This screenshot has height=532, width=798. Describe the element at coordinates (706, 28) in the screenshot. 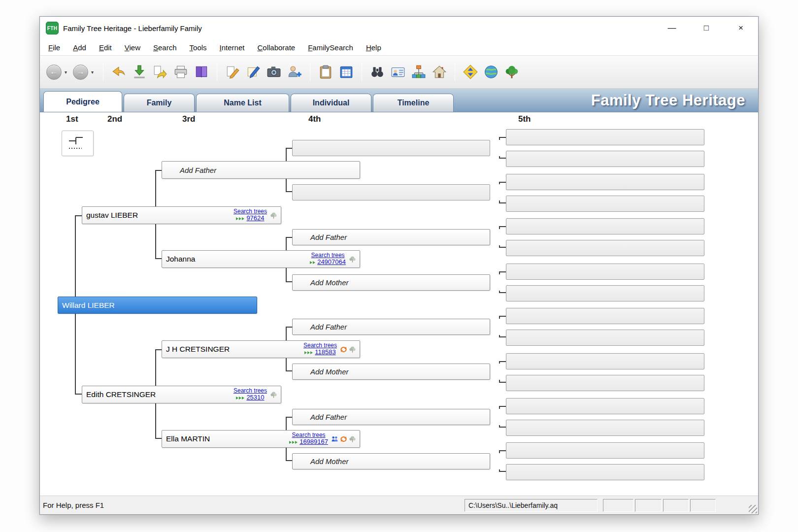

I see `maximize-button: □` at that location.